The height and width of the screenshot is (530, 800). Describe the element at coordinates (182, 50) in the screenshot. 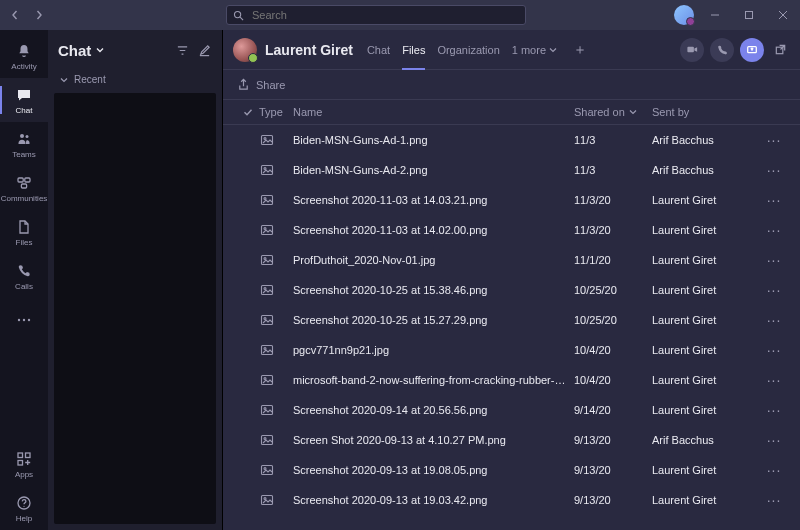

I see `filter-button` at that location.